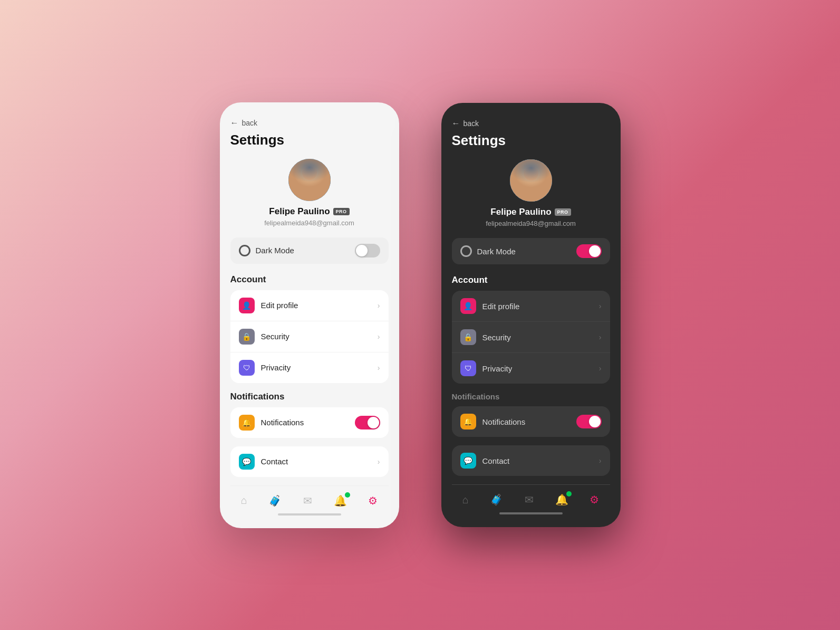  I want to click on page-title: Settings, so click(310, 140).